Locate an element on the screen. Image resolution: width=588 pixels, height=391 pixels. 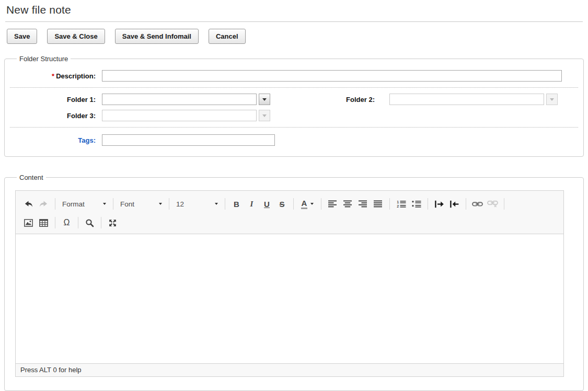
required-marker: * is located at coordinates (53, 76).